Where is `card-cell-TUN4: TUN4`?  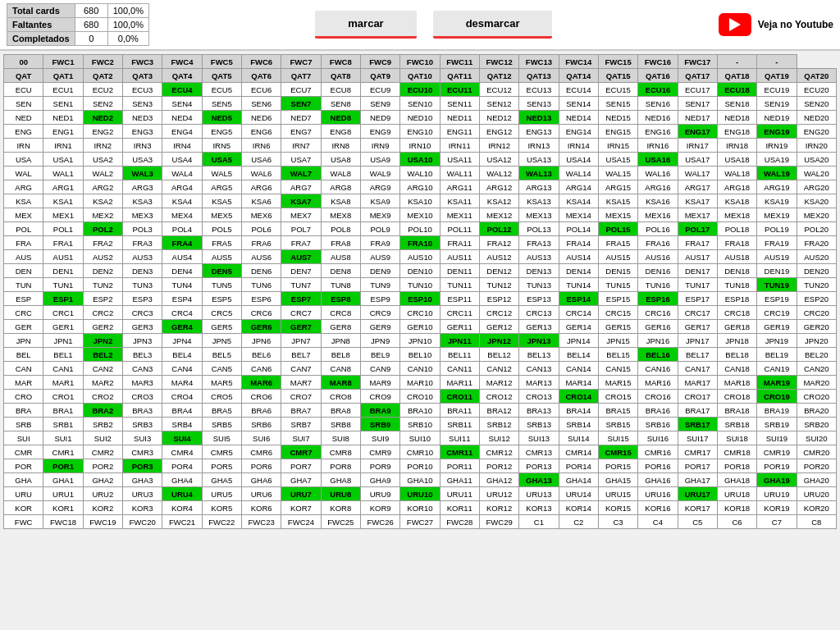 card-cell-TUN4: TUN4 is located at coordinates (182, 285).